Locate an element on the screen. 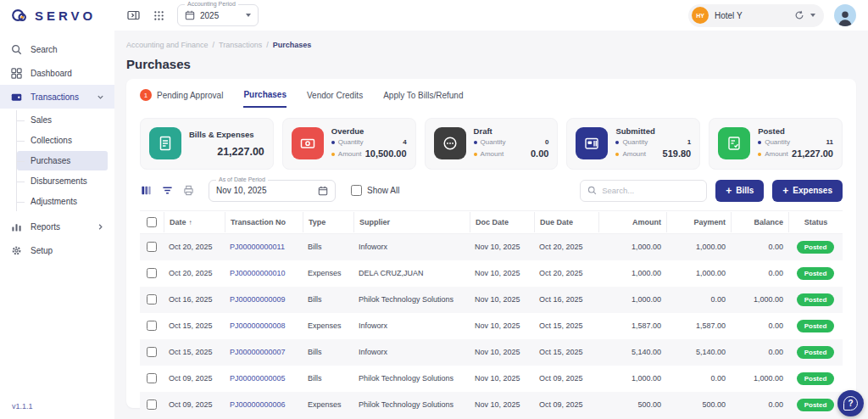 The image size is (868, 419). card-title: Posted is located at coordinates (795, 131).